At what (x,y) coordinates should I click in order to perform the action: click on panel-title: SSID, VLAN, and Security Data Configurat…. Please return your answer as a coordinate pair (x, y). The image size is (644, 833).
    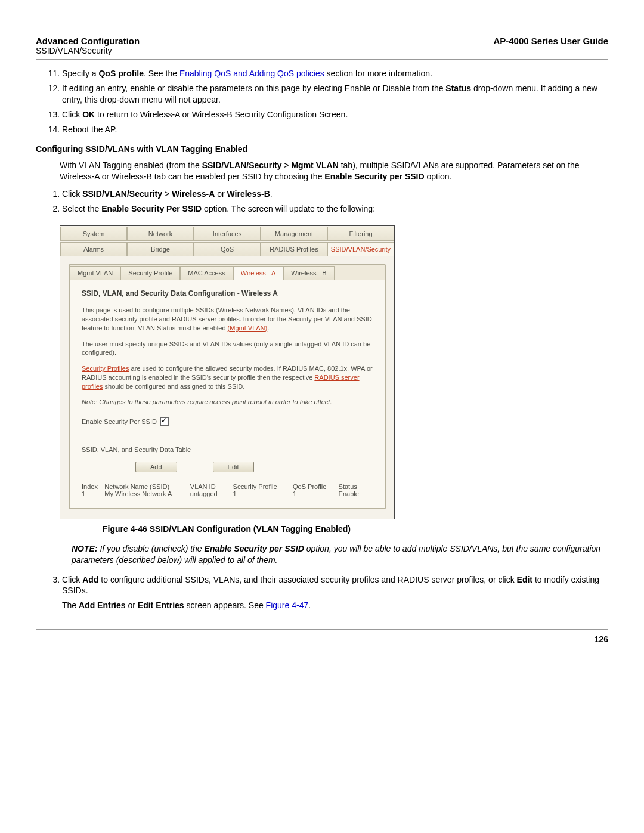
    Looking at the image, I should click on (227, 293).